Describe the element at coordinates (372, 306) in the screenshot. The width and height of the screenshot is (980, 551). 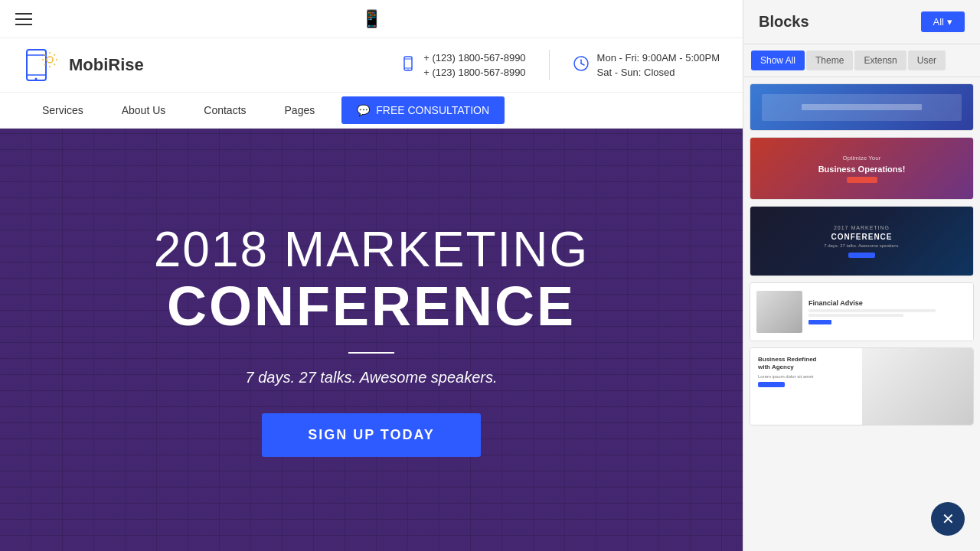
I see `hero-title-line2: CONFERENCE` at that location.